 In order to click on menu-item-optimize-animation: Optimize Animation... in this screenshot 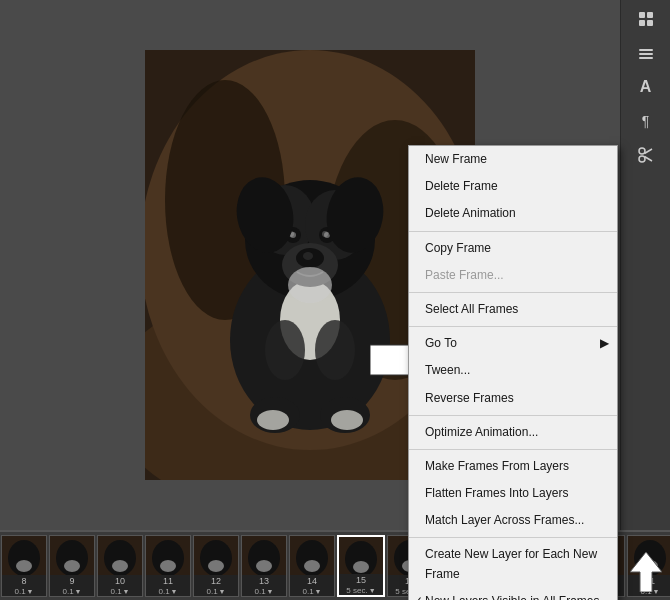, I will do `click(513, 432)`.